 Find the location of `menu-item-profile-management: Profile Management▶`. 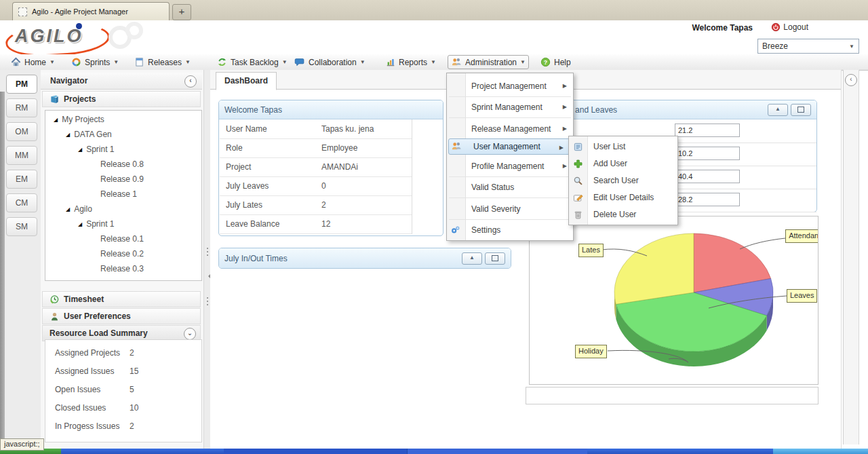

menu-item-profile-management: Profile Management▶ is located at coordinates (510, 166).